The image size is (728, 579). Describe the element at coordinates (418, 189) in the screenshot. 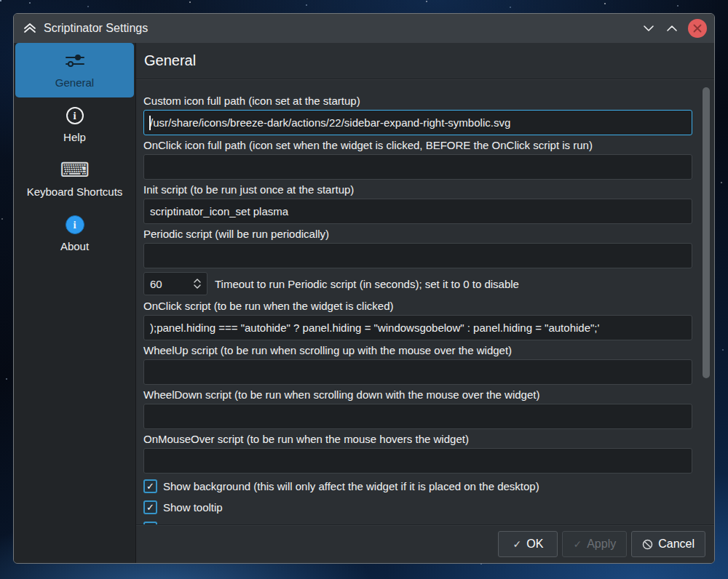

I see `field-label-init-script: Init script (to be run just once at the …` at that location.